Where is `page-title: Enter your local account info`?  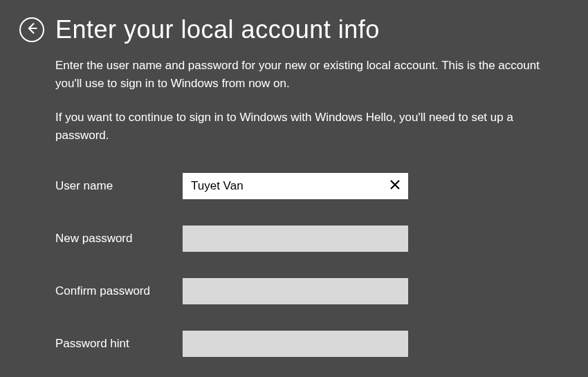 page-title: Enter your local account info is located at coordinates (217, 30).